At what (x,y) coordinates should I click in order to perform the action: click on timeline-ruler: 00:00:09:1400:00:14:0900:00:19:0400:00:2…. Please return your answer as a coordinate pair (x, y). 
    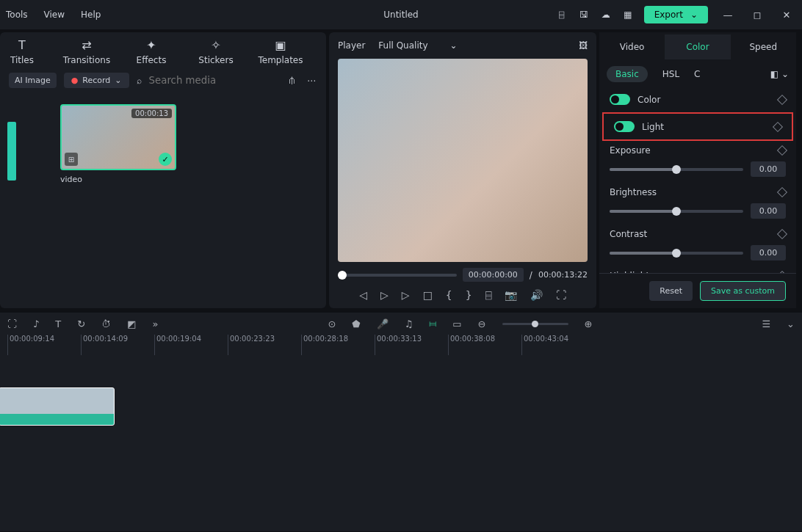
    Looking at the image, I should click on (401, 346).